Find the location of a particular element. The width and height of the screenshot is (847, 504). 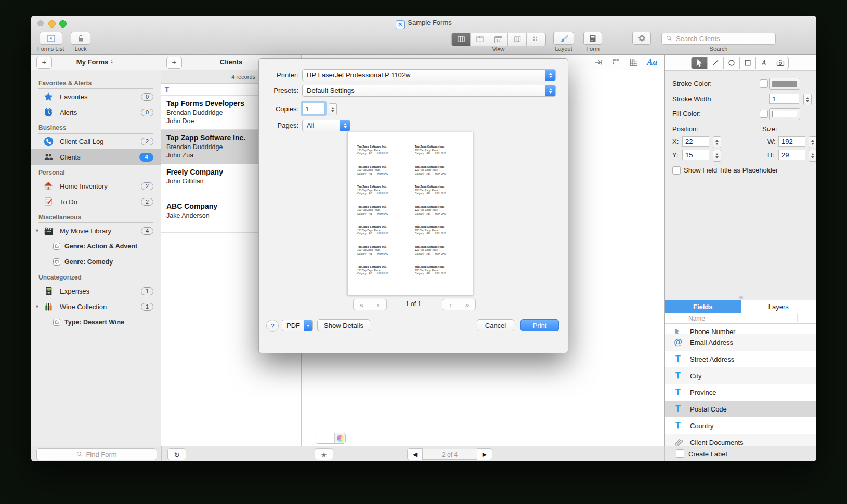

y-stepper is located at coordinates (717, 156).